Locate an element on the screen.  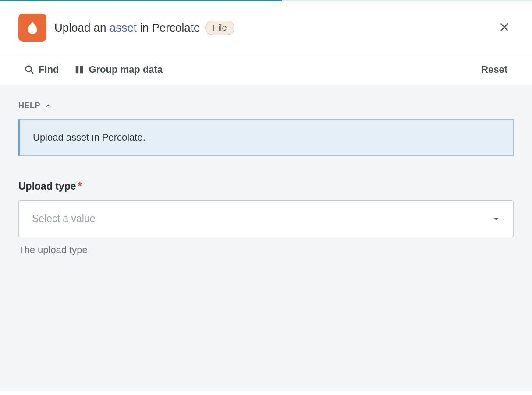
close-icon is located at coordinates (504, 27).